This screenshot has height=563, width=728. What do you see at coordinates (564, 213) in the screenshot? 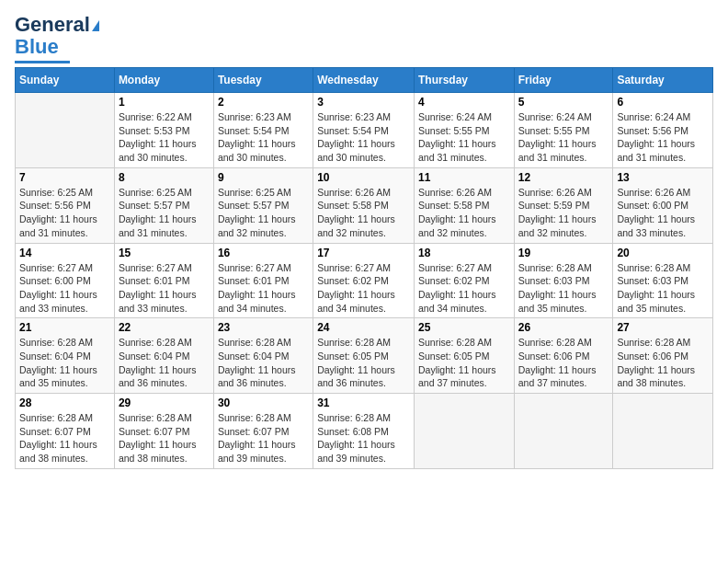
I see `cell-content: Sunrise: 6:26 AM Sunset: 5:59 PM Dayligh…` at bounding box center [564, 213].